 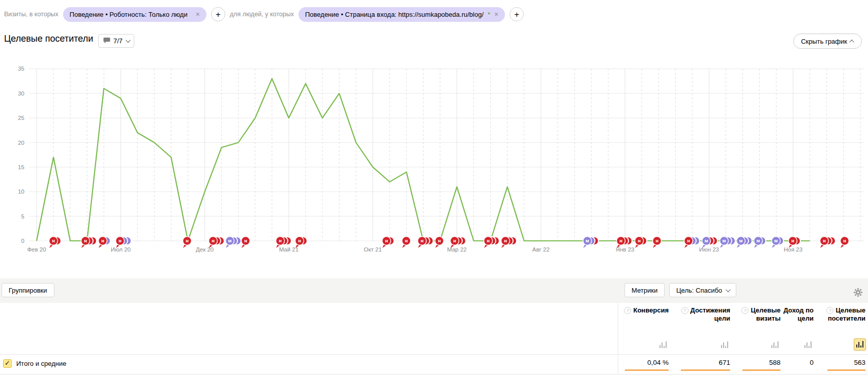 I want to click on goal-selector-button: Цель: Спасибо, so click(x=703, y=290).